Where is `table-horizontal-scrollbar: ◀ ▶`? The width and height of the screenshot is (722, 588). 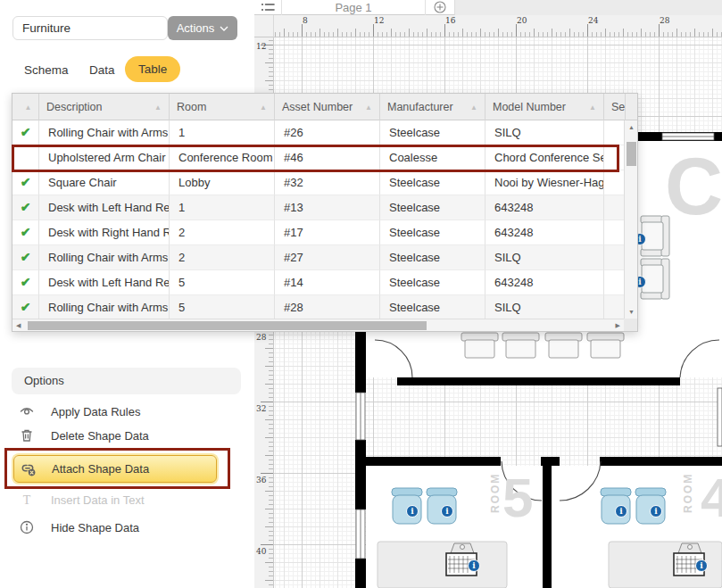 table-horizontal-scrollbar: ◀ ▶ is located at coordinates (320, 325).